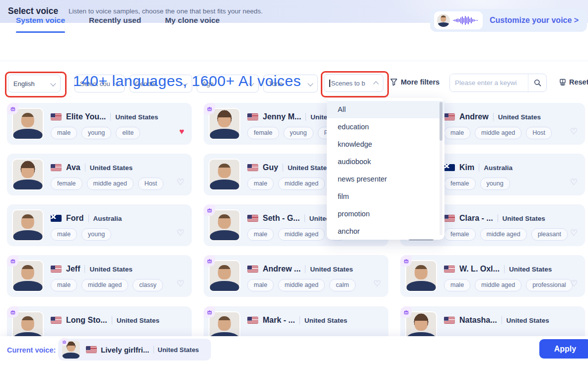 The image size is (588, 365). I want to click on reset-button: Reset, so click(574, 82).